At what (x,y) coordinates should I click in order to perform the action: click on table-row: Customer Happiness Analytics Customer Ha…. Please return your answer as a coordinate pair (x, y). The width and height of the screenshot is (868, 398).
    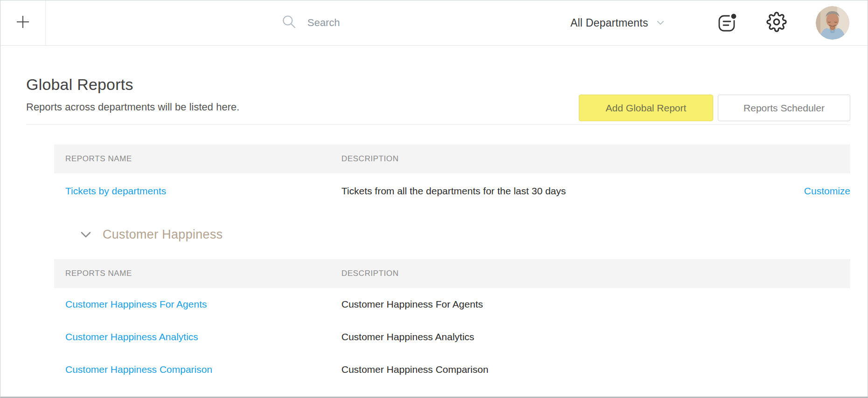
    Looking at the image, I should click on (452, 337).